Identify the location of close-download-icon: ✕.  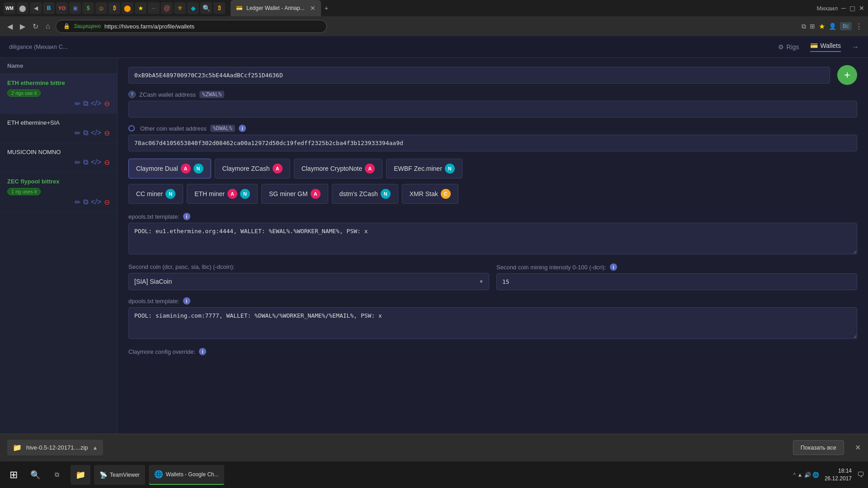
(858, 447).